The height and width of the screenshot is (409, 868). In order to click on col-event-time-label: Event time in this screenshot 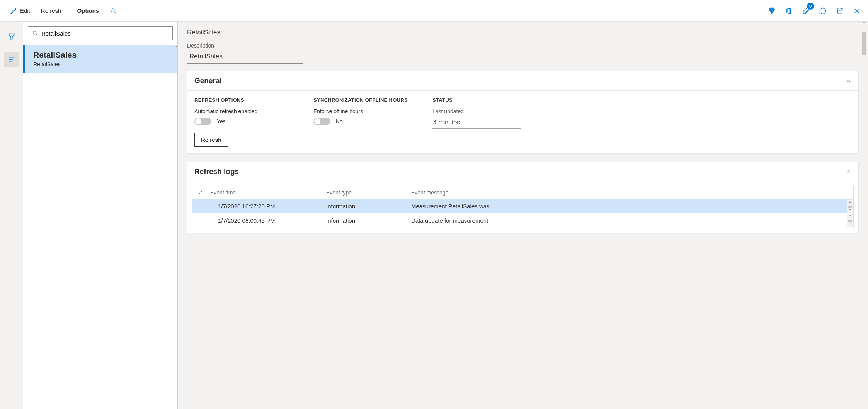, I will do `click(223, 193)`.